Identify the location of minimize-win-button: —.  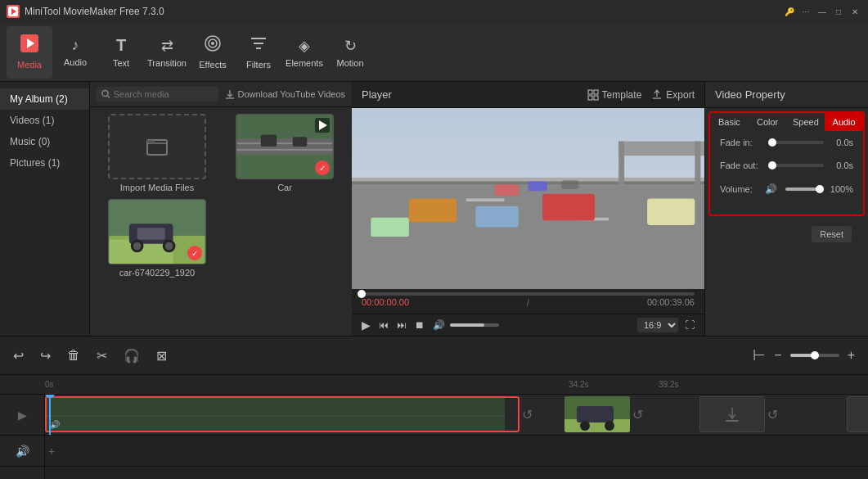
(822, 11).